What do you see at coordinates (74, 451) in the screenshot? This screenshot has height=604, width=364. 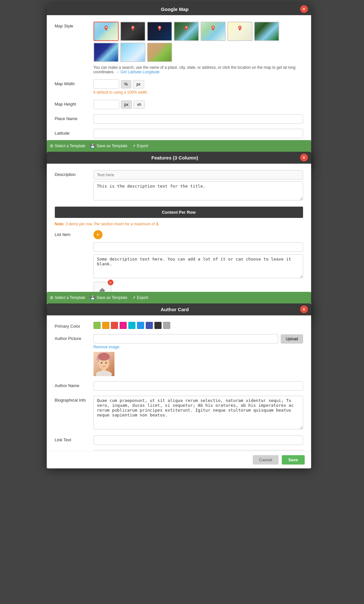 I see `link-url-label: Link URL` at bounding box center [74, 451].